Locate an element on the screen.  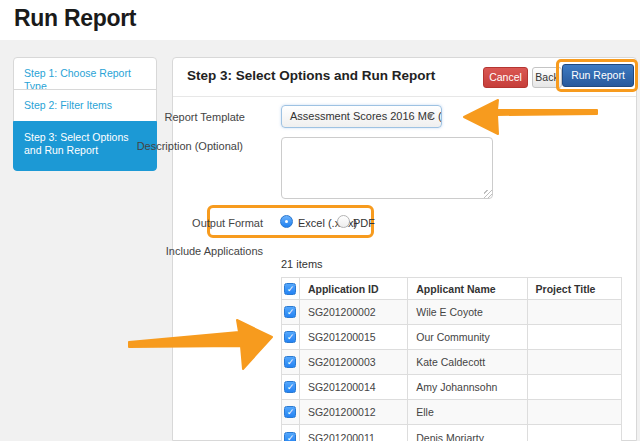
cell-application-id: SG201200002 is located at coordinates (354, 312).